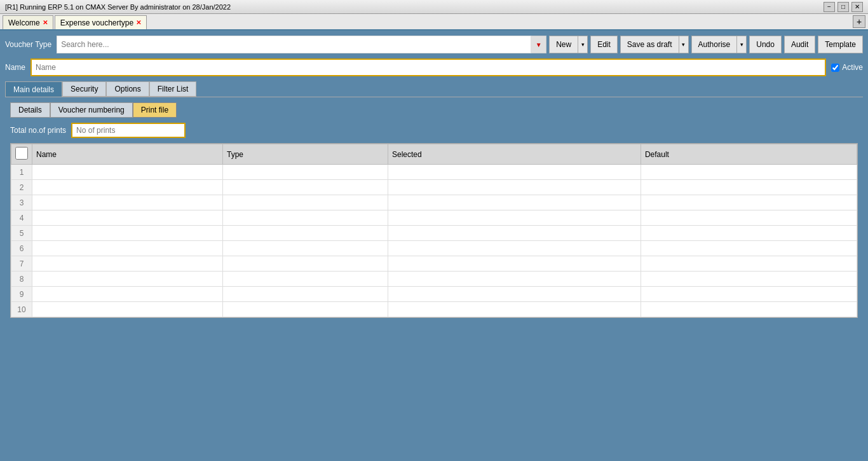  Describe the element at coordinates (684, 45) in the screenshot. I see `save-as-draft-dropdown-arrow: ▾` at that location.